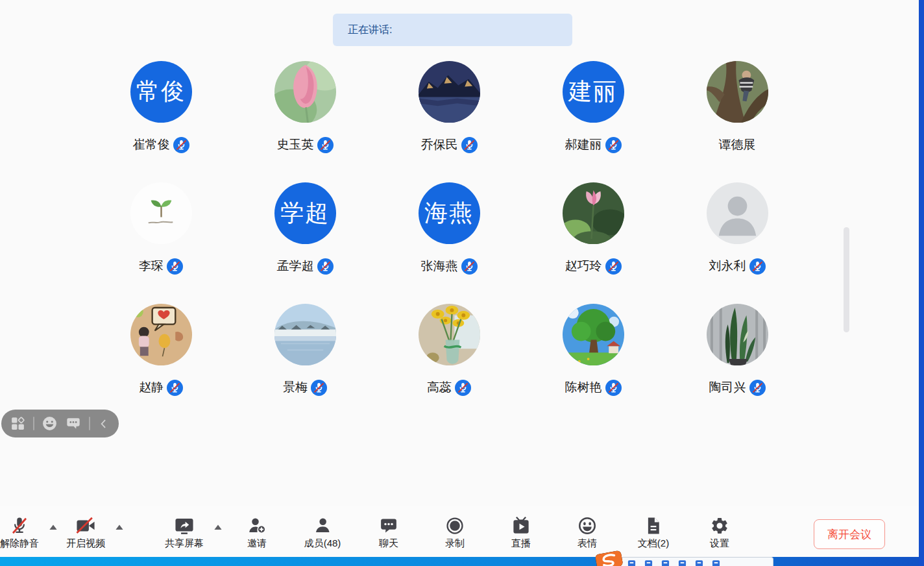 The height and width of the screenshot is (566, 924). What do you see at coordinates (305, 388) in the screenshot?
I see `participant-name-row: 景梅` at bounding box center [305, 388].